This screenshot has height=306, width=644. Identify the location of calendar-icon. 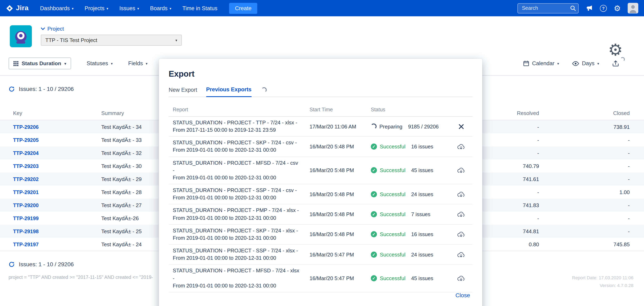
(526, 63).